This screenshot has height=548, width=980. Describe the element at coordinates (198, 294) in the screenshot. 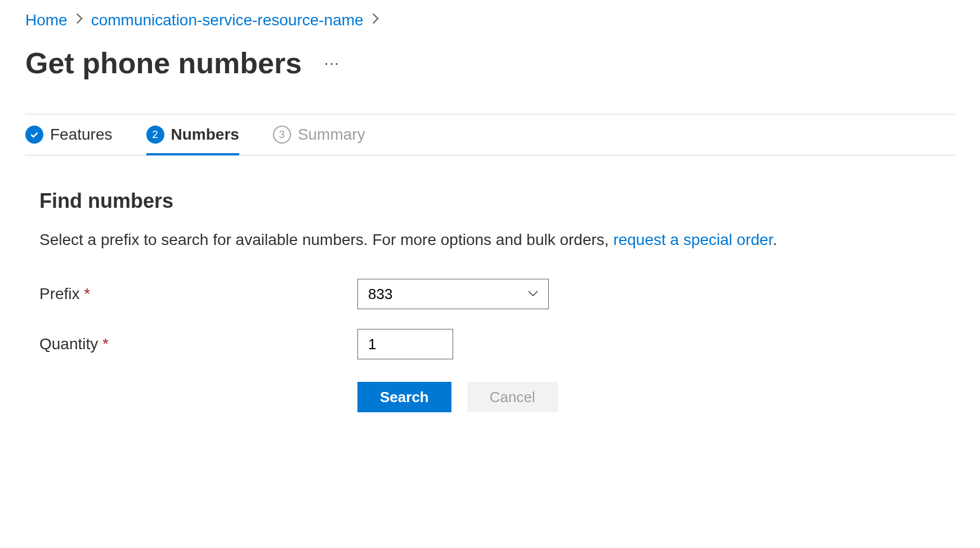

I see `prefix-label: Prefix *` at that location.